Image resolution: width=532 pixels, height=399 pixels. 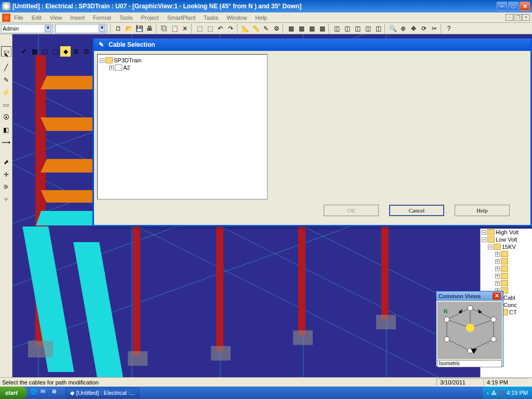 I want to click on line-tool: ╱, so click(x=6, y=68).